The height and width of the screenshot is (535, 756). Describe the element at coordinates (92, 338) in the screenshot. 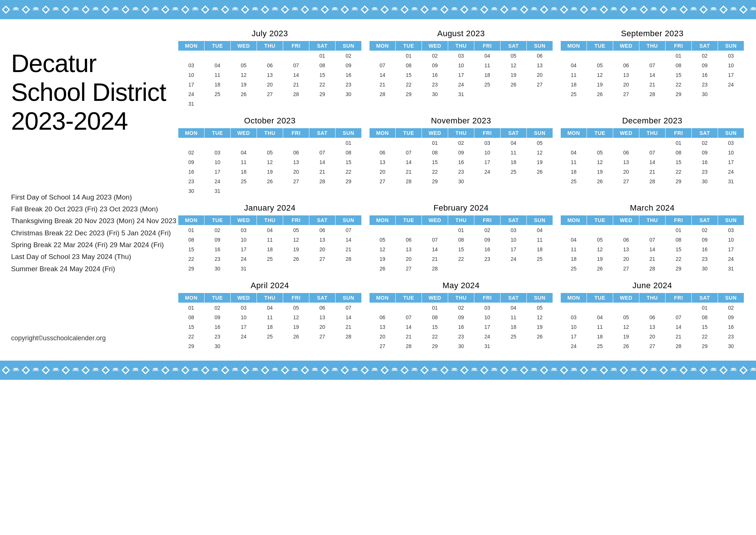

I see `copyright: copyright©usschoolcalender.org` at that location.